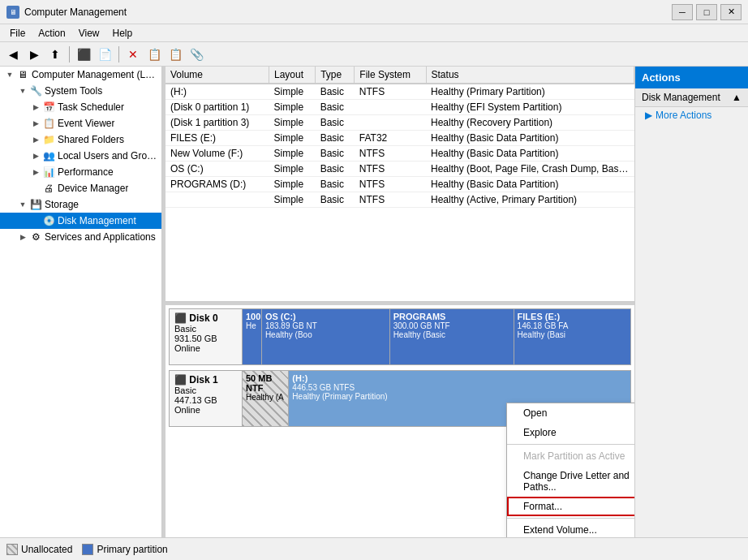  I want to click on col-layout: Layout, so click(292, 75).